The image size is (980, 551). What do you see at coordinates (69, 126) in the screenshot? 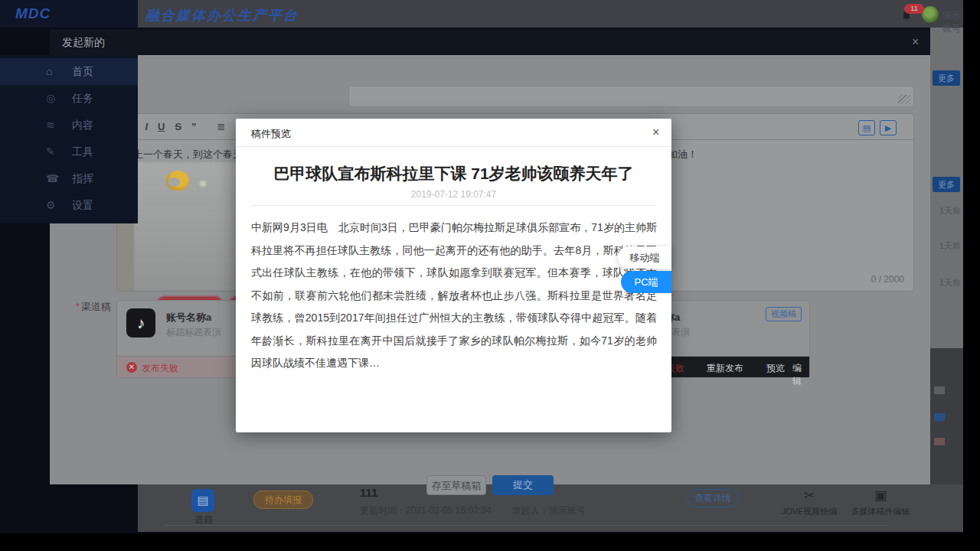
I see `sidebar-item-content: ≋ 内容` at bounding box center [69, 126].